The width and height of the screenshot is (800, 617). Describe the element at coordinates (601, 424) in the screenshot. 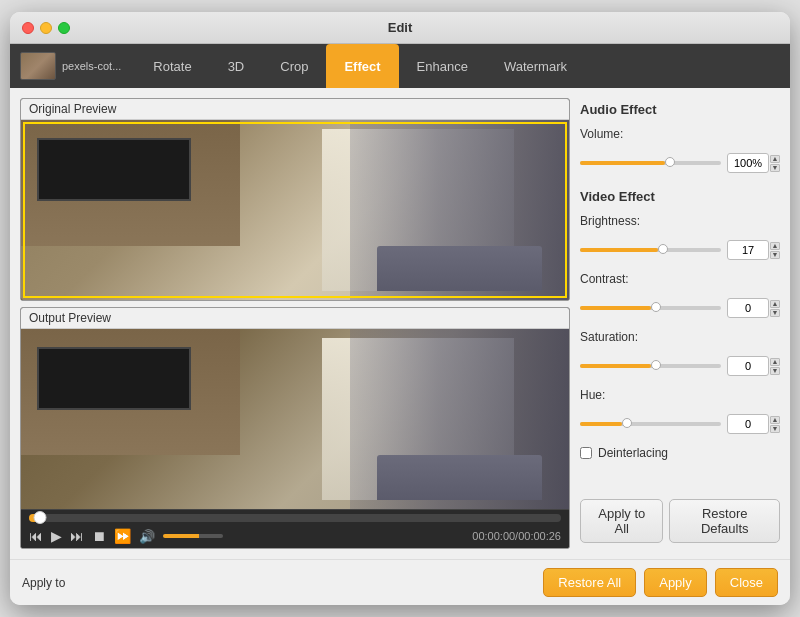

I see `hue-fill` at that location.